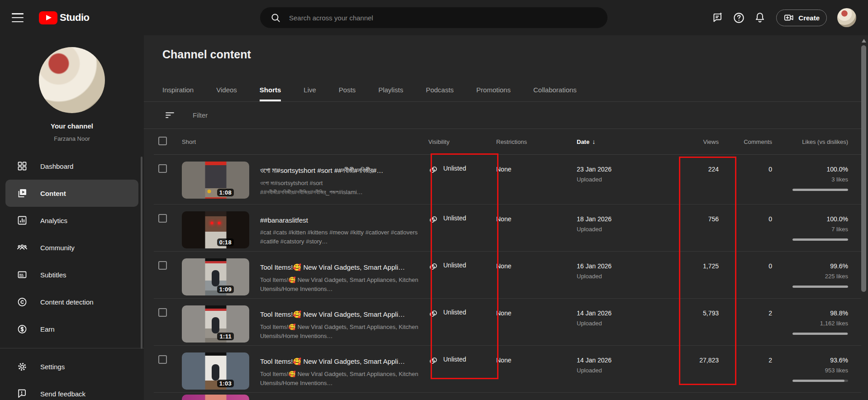  Describe the element at coordinates (760, 18) in the screenshot. I see `notifications-bell-icon` at that location.